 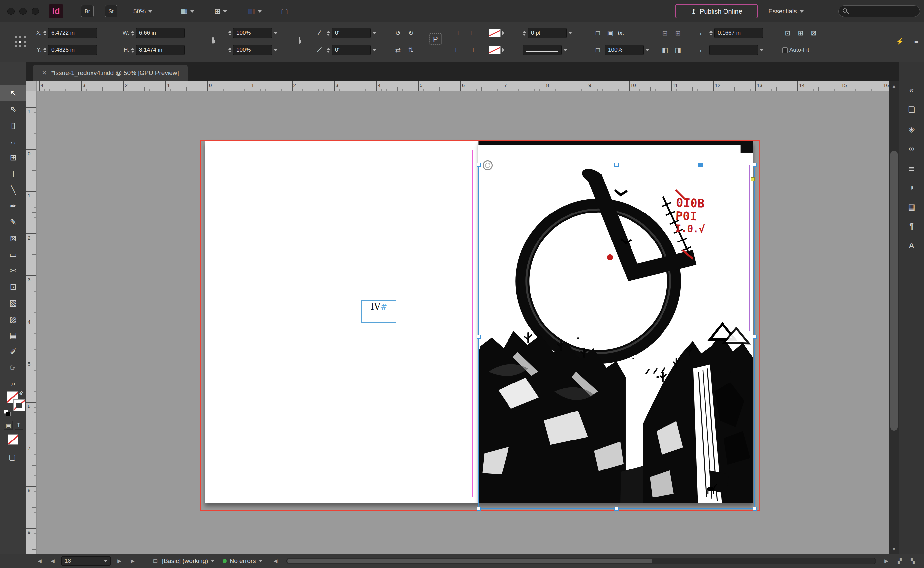 What do you see at coordinates (132, 561) in the screenshot?
I see `last-page-button: ▶` at bounding box center [132, 561].